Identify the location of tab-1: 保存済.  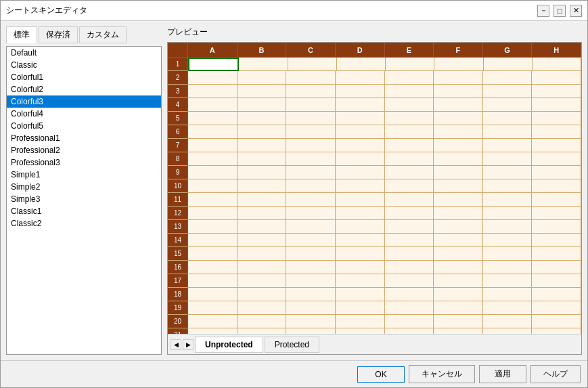
(58, 35).